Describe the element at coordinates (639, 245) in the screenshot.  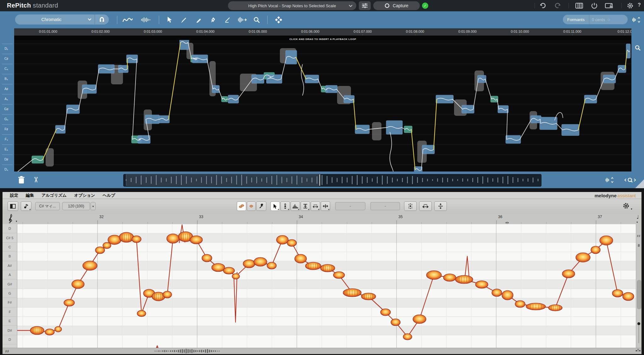
I see `chord-track-button: 8` at that location.